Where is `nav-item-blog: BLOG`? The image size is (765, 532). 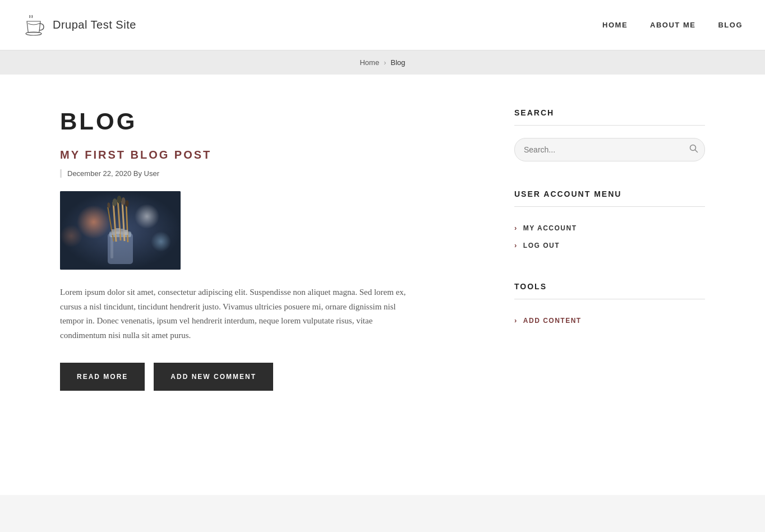 nav-item-blog: BLOG is located at coordinates (730, 25).